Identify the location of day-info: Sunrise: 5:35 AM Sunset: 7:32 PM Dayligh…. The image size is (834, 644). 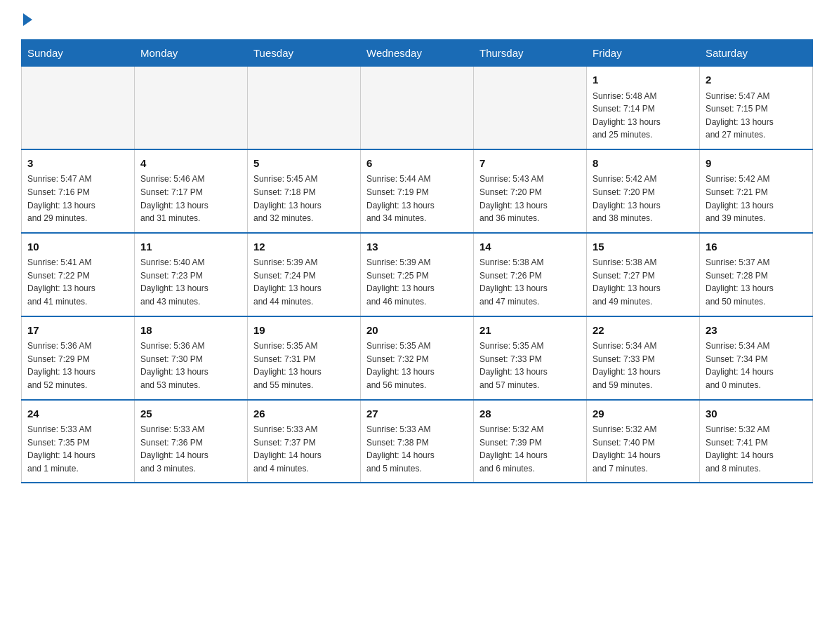
(417, 365).